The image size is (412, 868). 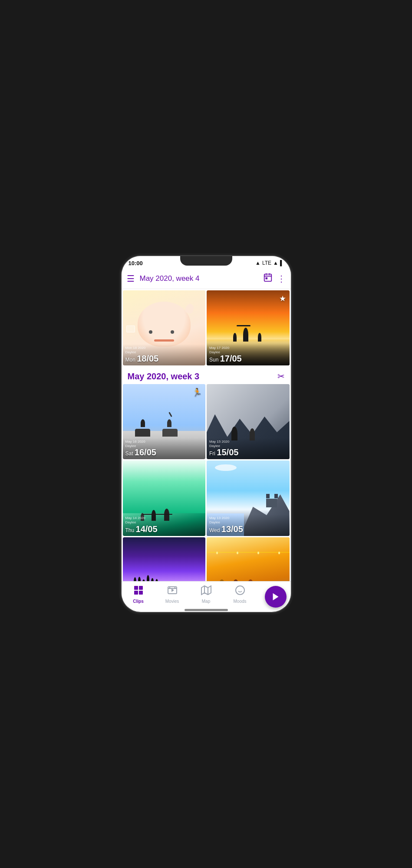 What do you see at coordinates (248, 452) in the screenshot?
I see `photo-date-may15: Fri 15/05` at bounding box center [248, 452].